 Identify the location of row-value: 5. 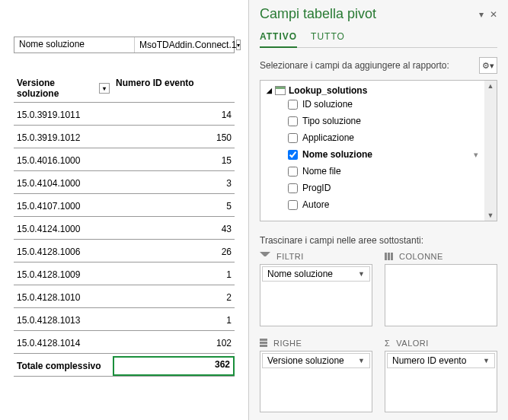
(174, 208).